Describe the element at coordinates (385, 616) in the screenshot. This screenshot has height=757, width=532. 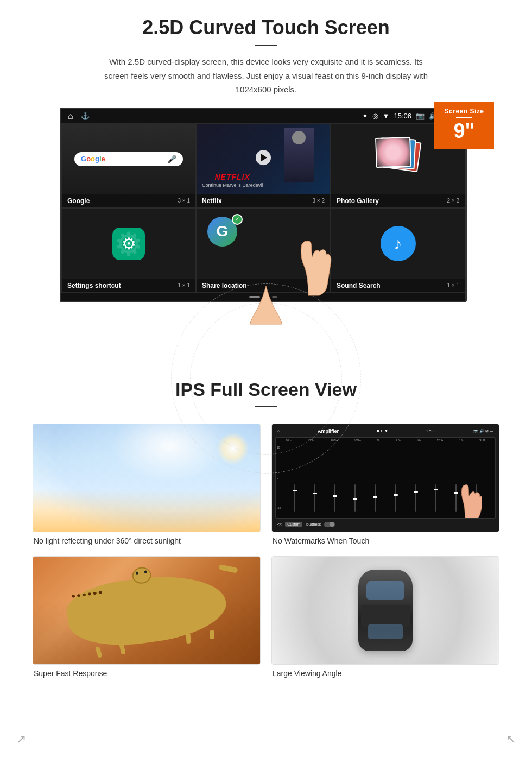
I see `car-roof` at that location.